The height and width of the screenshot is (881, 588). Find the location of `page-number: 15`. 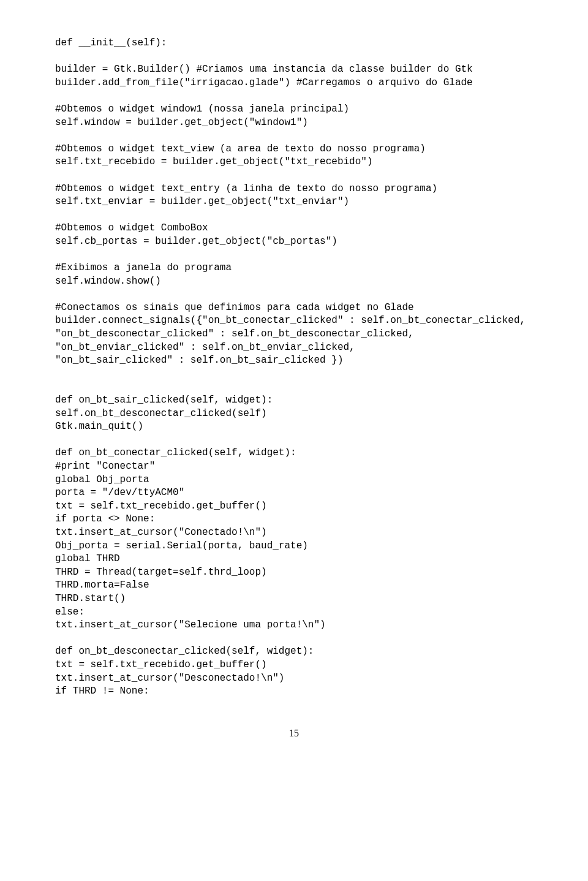

page-number: 15 is located at coordinates (294, 733).